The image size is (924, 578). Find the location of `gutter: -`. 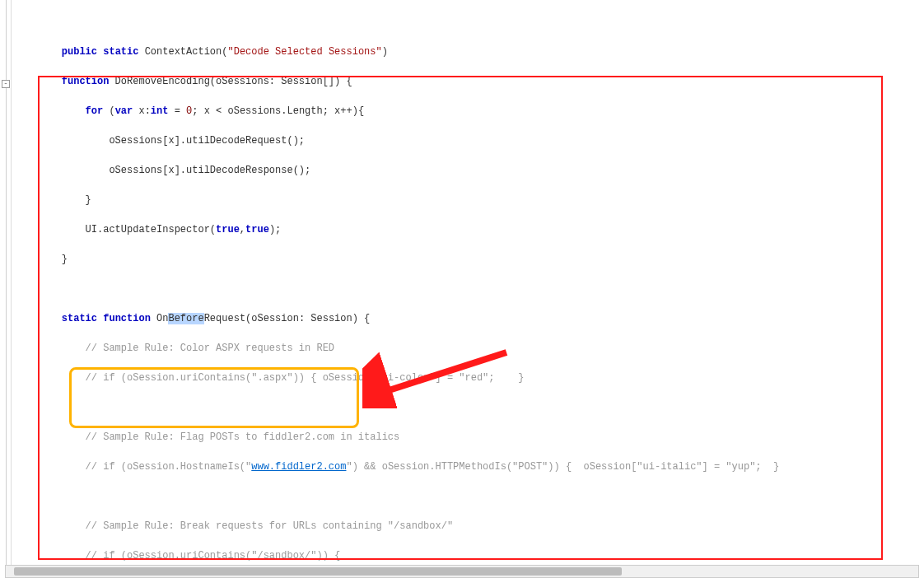

gutter: - is located at coordinates (6, 289).